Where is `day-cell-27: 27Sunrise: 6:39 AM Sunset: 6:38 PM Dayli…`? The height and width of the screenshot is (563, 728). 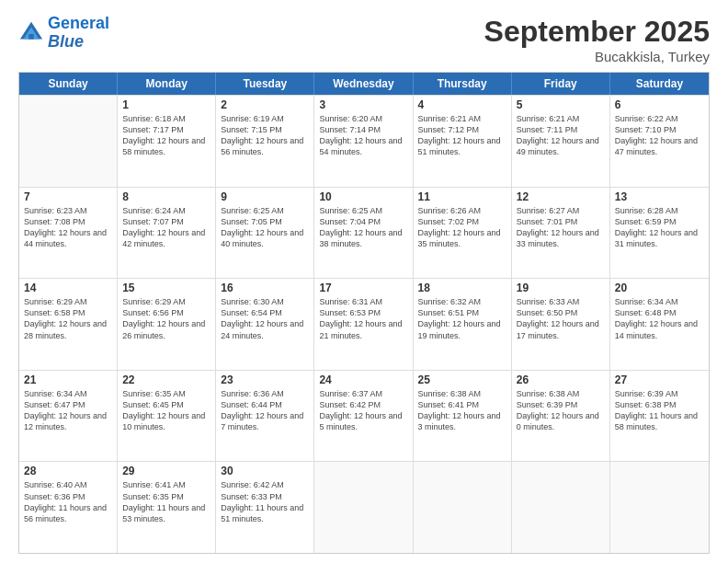 day-cell-27: 27Sunrise: 6:39 AM Sunset: 6:38 PM Dayli… is located at coordinates (660, 416).